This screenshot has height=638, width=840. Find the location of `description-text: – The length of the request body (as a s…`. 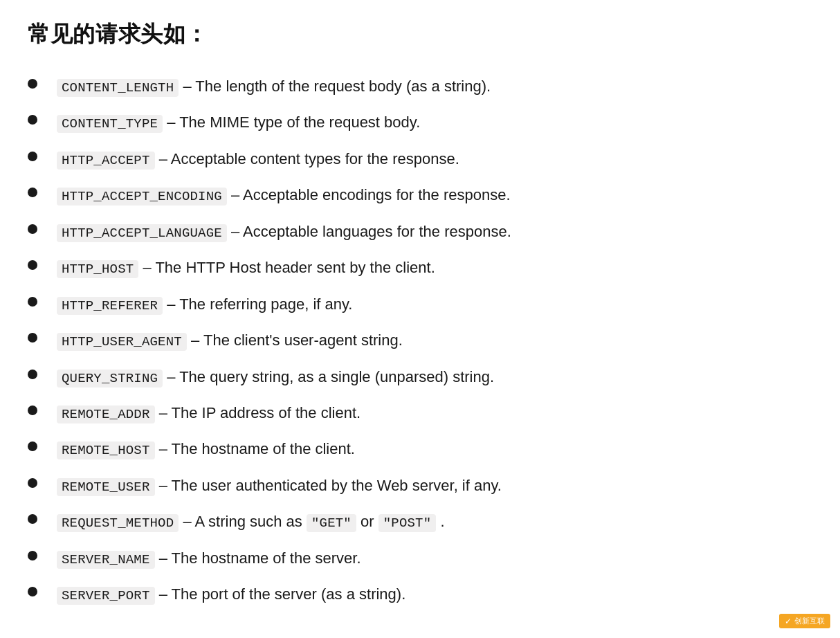

description-text: – The length of the request body (as a s… is located at coordinates (335, 86).